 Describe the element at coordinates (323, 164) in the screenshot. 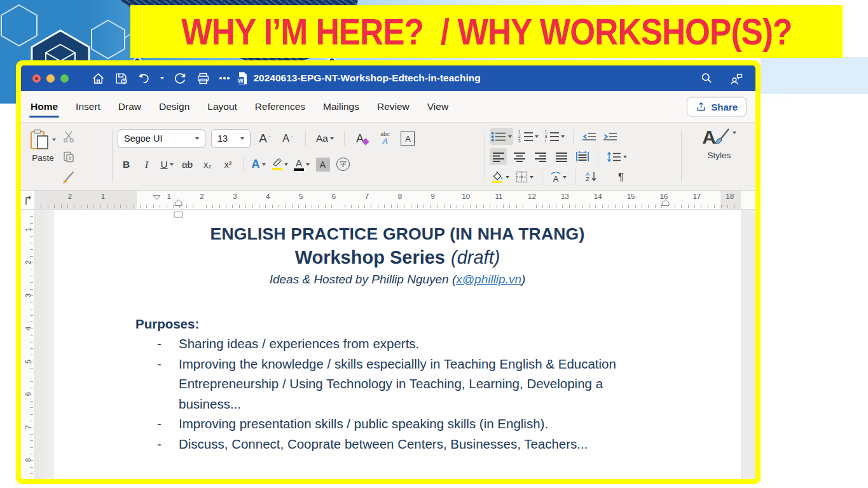

I see `character-shading-button: A` at that location.